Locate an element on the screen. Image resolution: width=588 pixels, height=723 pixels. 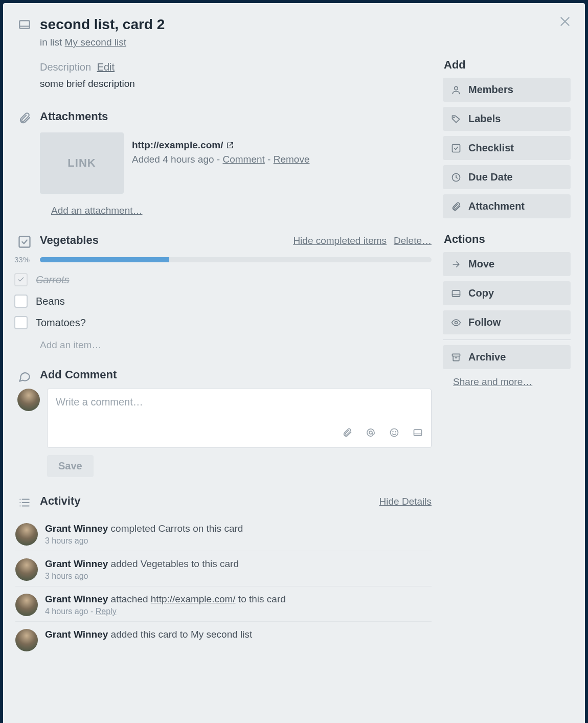
checkbox-checked-icon is located at coordinates (21, 280).